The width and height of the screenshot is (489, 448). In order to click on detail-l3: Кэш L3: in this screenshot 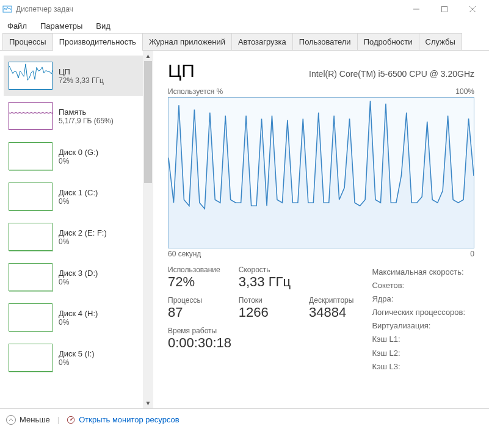, I will do `click(419, 367)`.